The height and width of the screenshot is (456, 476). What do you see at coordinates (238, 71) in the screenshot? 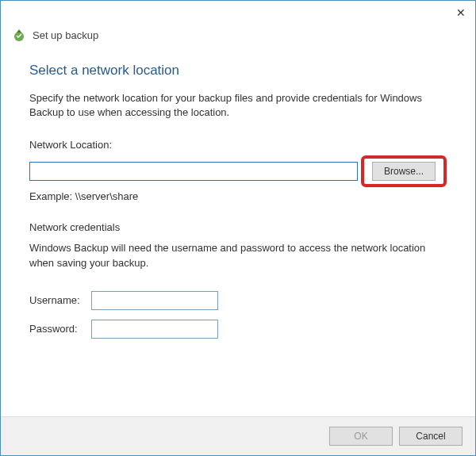
I see `page-heading: Select a network location` at bounding box center [238, 71].